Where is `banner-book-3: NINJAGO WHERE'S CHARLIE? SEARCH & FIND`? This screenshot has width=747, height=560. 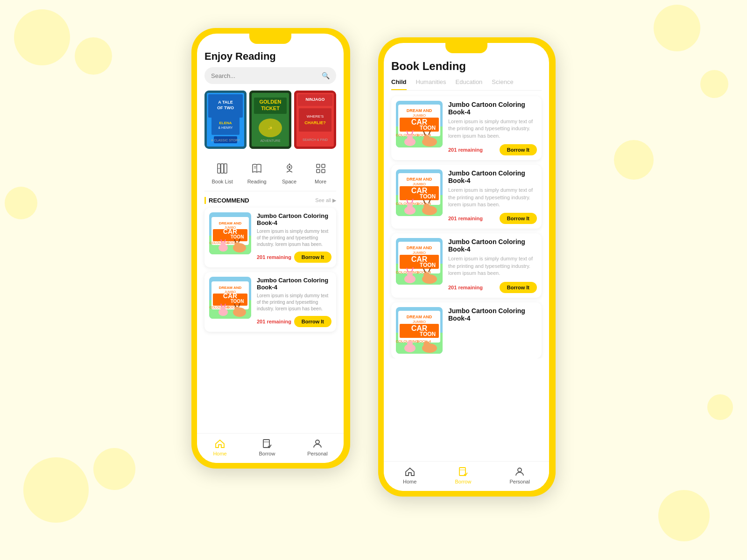 banner-book-3: NINJAGO WHERE'S CHARLIE? SEARCH & FIND is located at coordinates (315, 119).